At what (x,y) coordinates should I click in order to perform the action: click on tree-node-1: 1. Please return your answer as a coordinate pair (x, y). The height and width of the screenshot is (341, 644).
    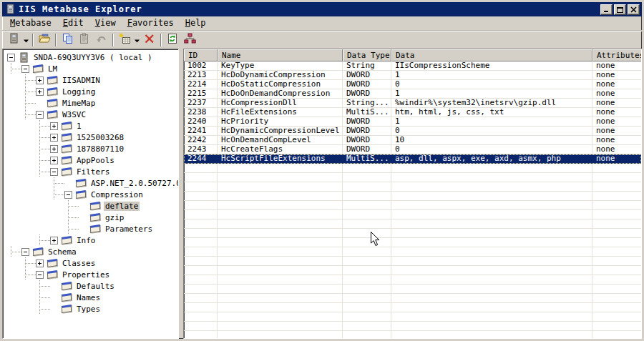
    Looking at the image, I should click on (90, 126).